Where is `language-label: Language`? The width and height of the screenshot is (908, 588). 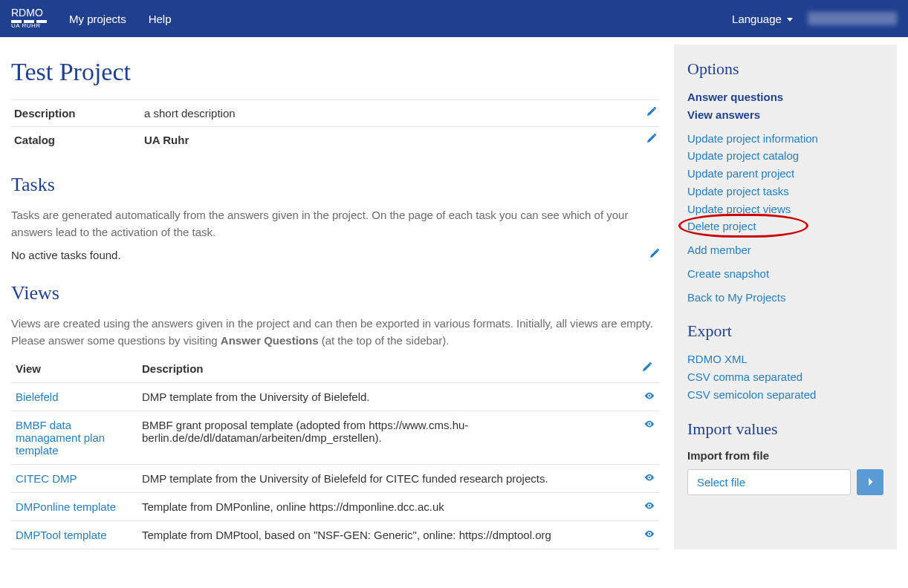 language-label: Language is located at coordinates (756, 19).